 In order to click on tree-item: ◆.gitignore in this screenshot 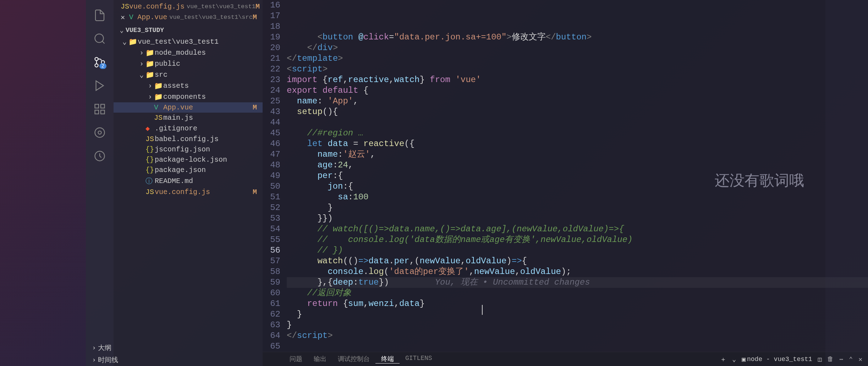, I will do `click(188, 129)`.